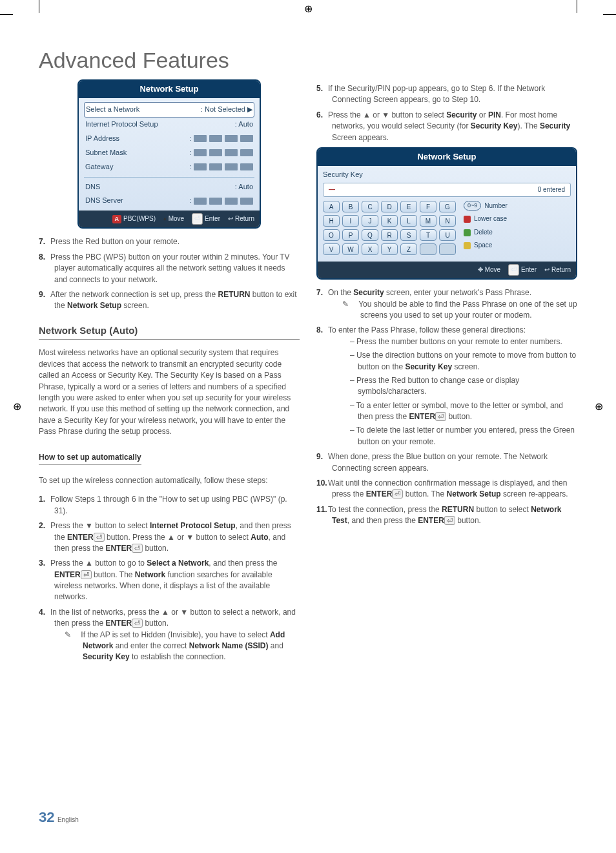 The width and height of the screenshot is (616, 853). What do you see at coordinates (331, 249) in the screenshot?
I see `key-V: V` at bounding box center [331, 249].